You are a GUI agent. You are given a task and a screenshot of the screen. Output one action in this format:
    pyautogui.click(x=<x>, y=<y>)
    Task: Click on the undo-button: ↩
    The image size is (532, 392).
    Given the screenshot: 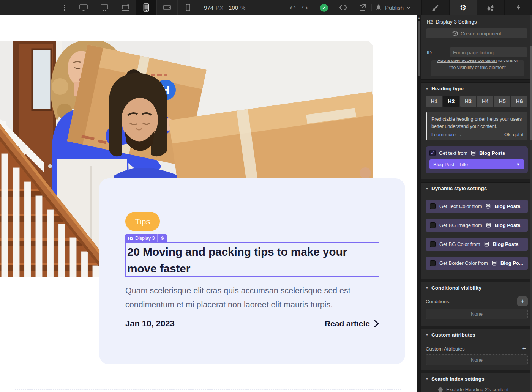 What is the action you would take?
    pyautogui.click(x=293, y=8)
    